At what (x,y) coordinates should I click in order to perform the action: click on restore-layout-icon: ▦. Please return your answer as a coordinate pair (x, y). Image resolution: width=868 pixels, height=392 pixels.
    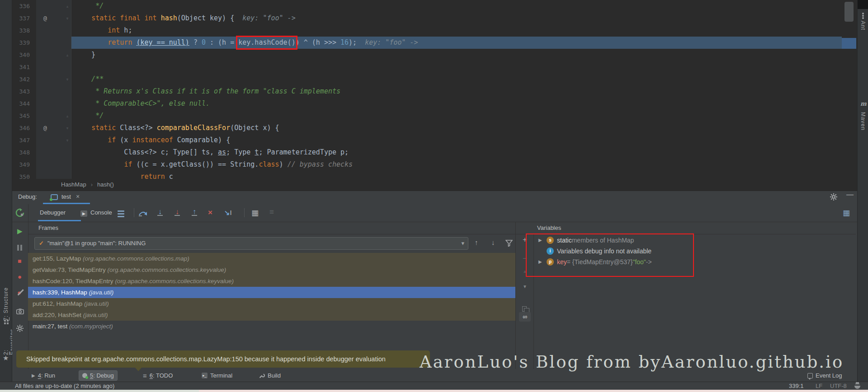
    Looking at the image, I should click on (846, 213).